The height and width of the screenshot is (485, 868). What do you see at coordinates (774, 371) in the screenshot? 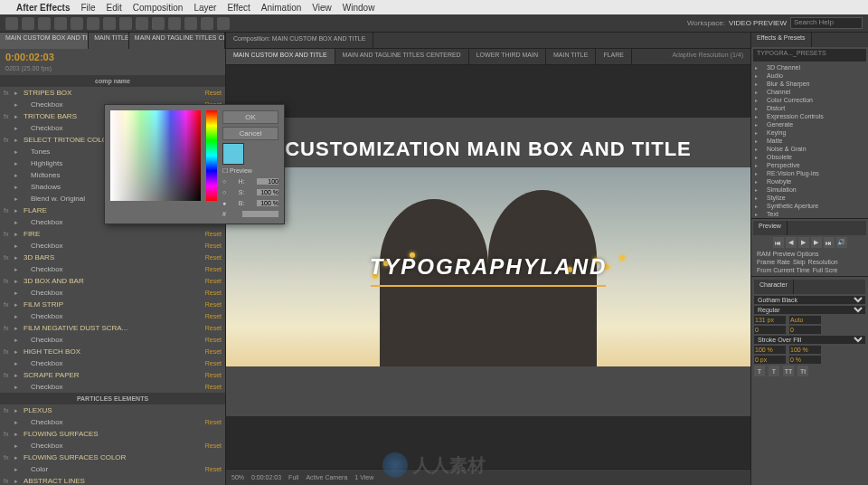
I see `italic-button: T` at bounding box center [774, 371].